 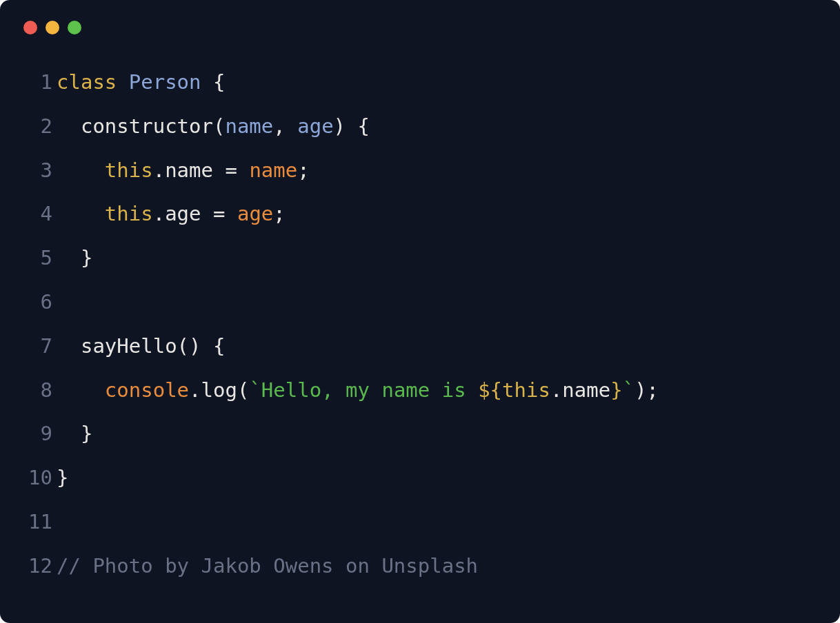 What do you see at coordinates (141, 347) in the screenshot?
I see `line-content: sayHello() {` at bounding box center [141, 347].